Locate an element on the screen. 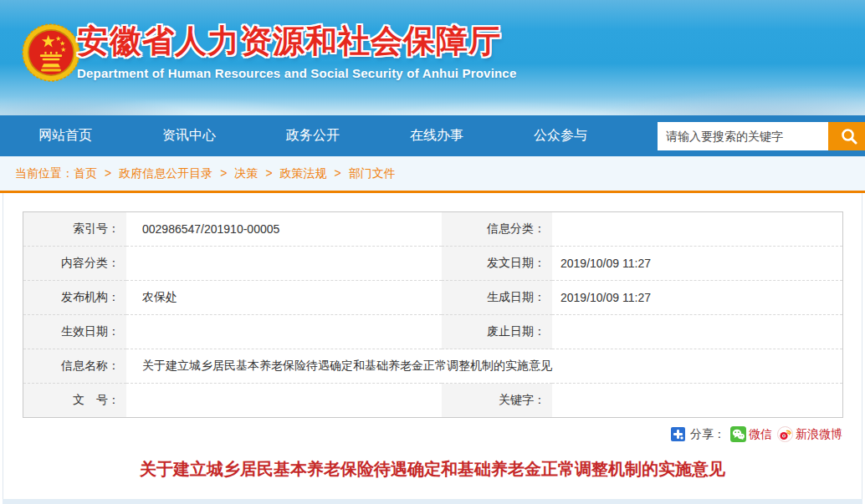 This screenshot has height=504, width=865. share-row: 分享： 微信 is located at coordinates (432, 435).